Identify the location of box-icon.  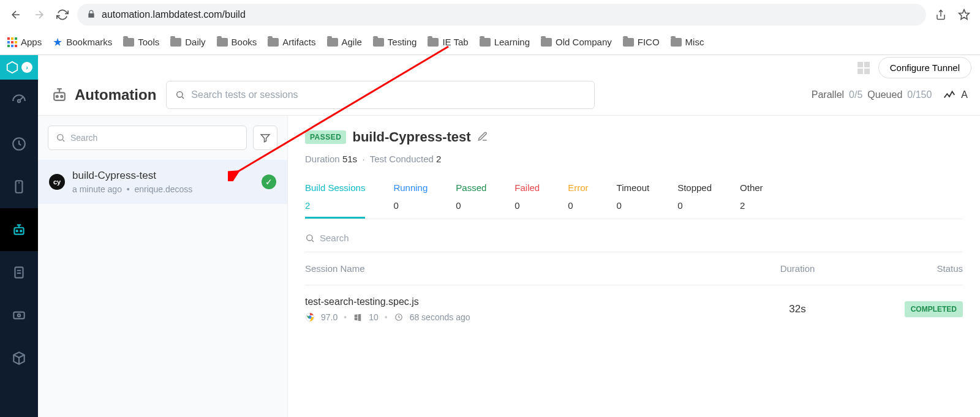
(19, 358).